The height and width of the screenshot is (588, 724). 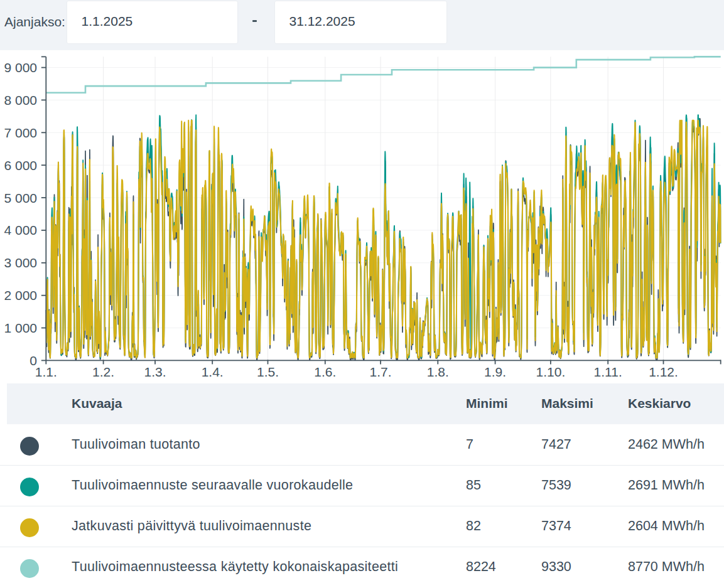 I want to click on svg-text: 1.1., so click(x=46, y=372).